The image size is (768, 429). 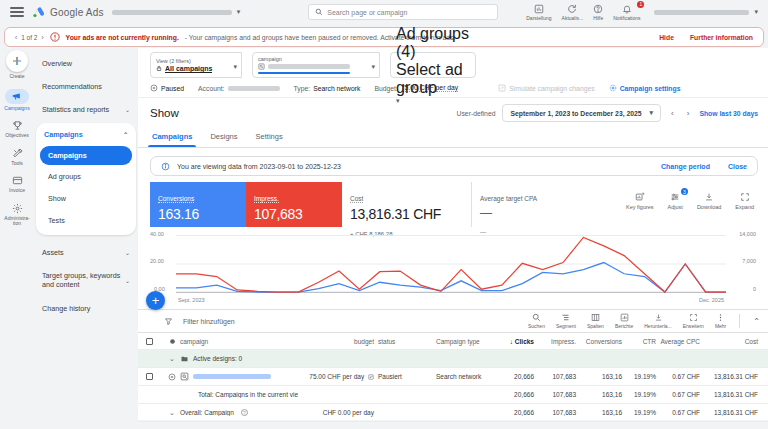 What do you see at coordinates (559, 342) in the screenshot?
I see `col-impress: Impress.` at bounding box center [559, 342].